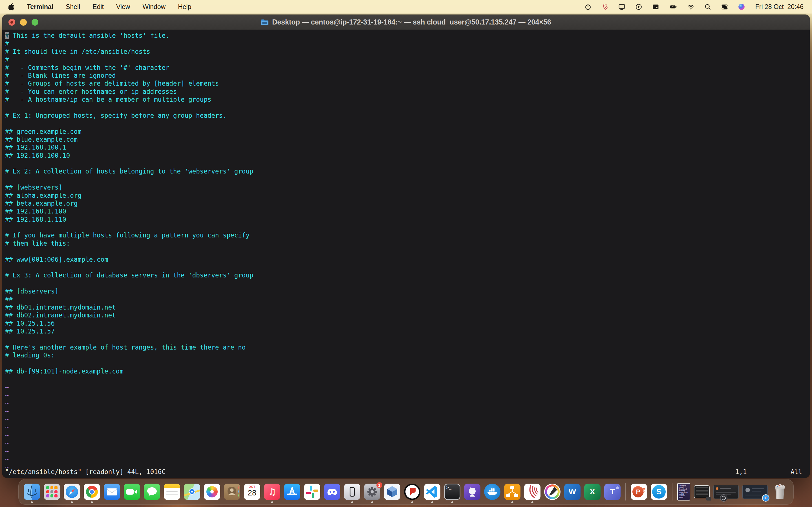 The width and height of the screenshot is (812, 507). What do you see at coordinates (23, 22) in the screenshot?
I see `traffic-lights` at bounding box center [23, 22].